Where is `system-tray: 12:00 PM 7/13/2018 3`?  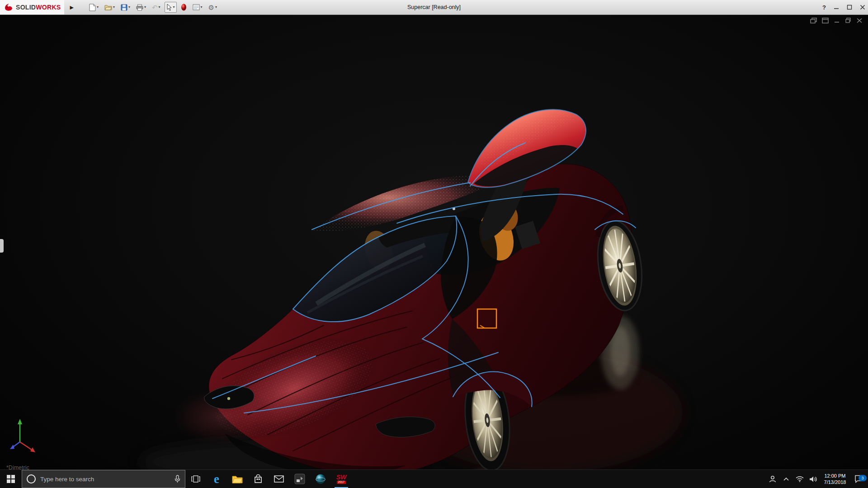
system-tray: 12:00 PM 7/13/2018 3 is located at coordinates (817, 479).